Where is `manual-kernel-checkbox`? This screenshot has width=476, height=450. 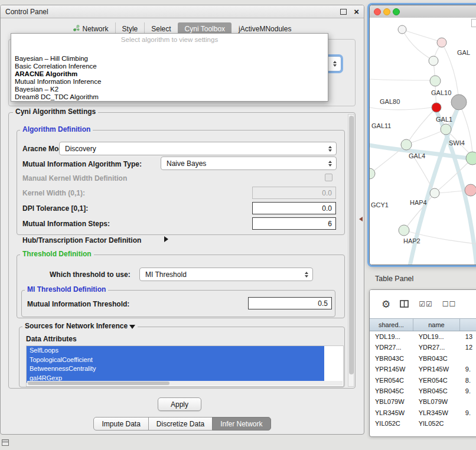
manual-kernel-checkbox is located at coordinates (328, 177).